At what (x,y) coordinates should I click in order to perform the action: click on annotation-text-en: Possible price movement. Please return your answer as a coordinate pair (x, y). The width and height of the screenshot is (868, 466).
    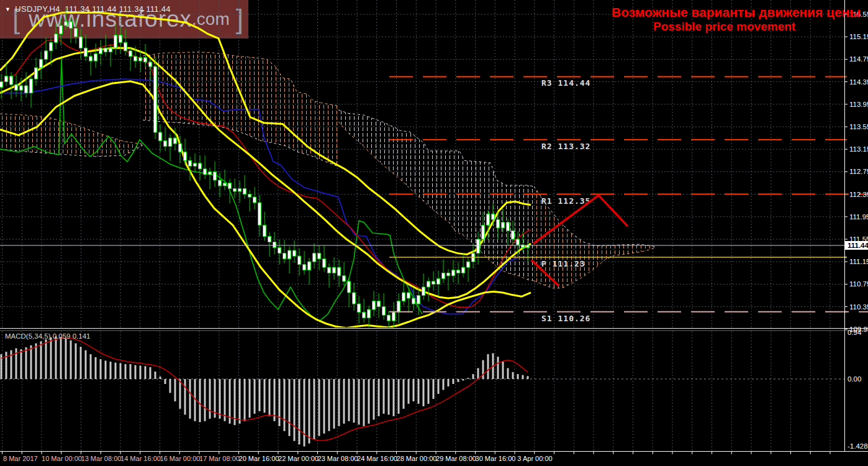
    Looking at the image, I should click on (724, 27).